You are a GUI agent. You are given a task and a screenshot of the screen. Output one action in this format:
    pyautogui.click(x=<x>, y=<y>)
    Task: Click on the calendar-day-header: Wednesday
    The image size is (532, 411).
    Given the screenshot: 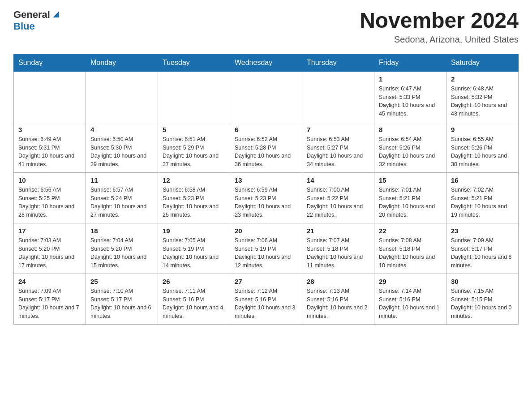 What is the action you would take?
    pyautogui.click(x=266, y=63)
    